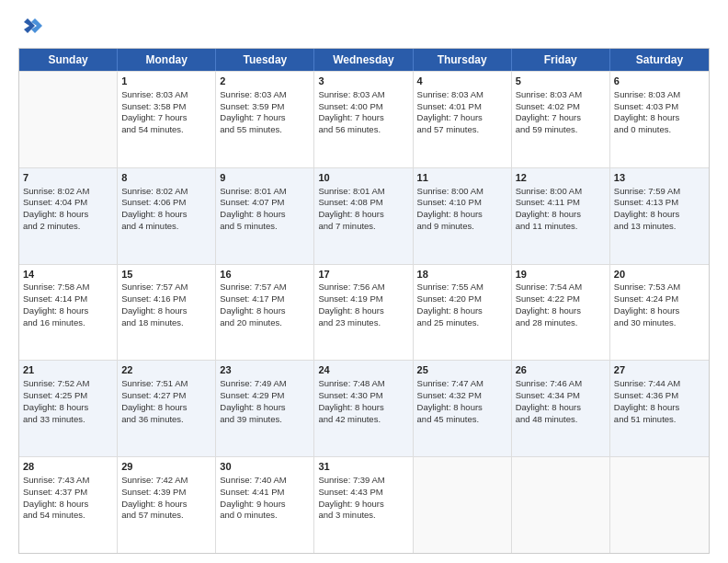  Describe the element at coordinates (363, 131) in the screenshot. I see `day-info-line: and 56 minutes.` at that location.